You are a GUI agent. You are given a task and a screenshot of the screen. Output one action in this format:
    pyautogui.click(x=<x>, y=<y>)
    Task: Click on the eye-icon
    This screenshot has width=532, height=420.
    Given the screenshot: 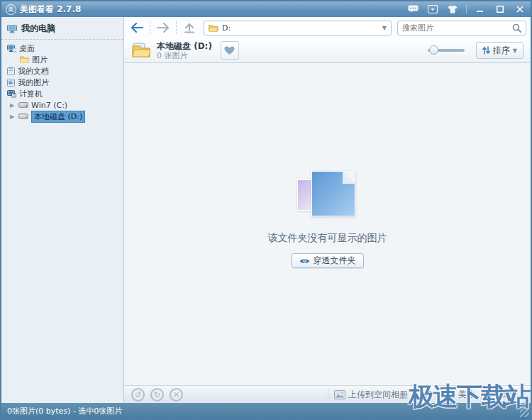 What is the action you would take?
    pyautogui.click(x=305, y=261)
    